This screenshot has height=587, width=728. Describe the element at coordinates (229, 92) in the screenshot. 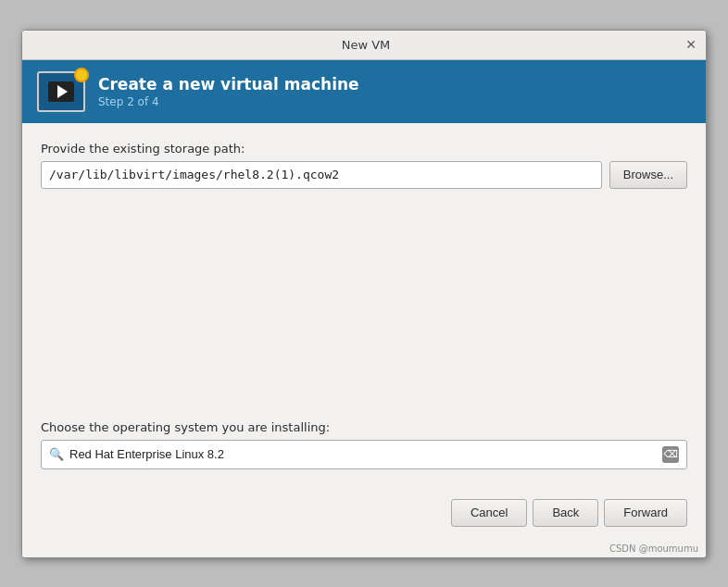

I see `header-text: Create a new virtual machine Step 2 of 4` at that location.